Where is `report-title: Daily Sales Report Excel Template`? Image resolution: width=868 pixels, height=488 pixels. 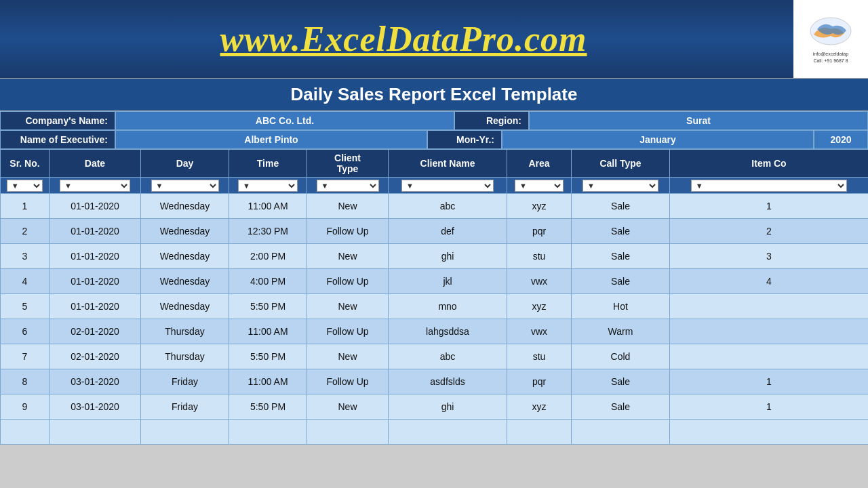 report-title: Daily Sales Report Excel Template is located at coordinates (434, 95).